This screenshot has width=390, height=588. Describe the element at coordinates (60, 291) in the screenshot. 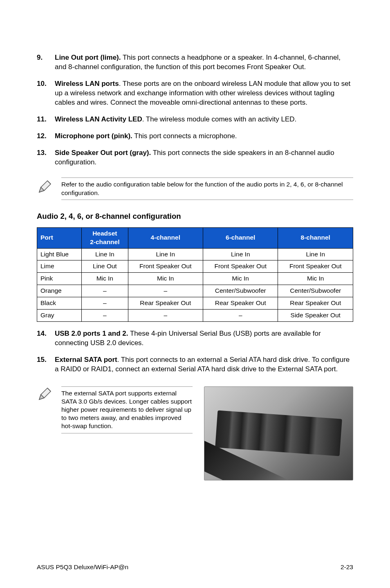

I see `td-port: Orange` at that location.